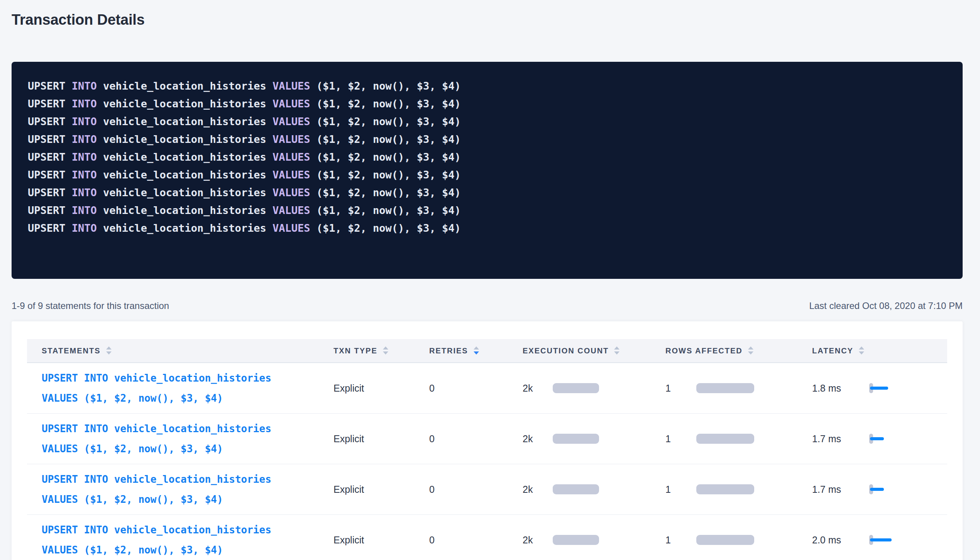 This screenshot has width=980, height=560. I want to click on last-cleared-text: Last cleared Oct 08, 2020 at 7:10 PM, so click(886, 306).